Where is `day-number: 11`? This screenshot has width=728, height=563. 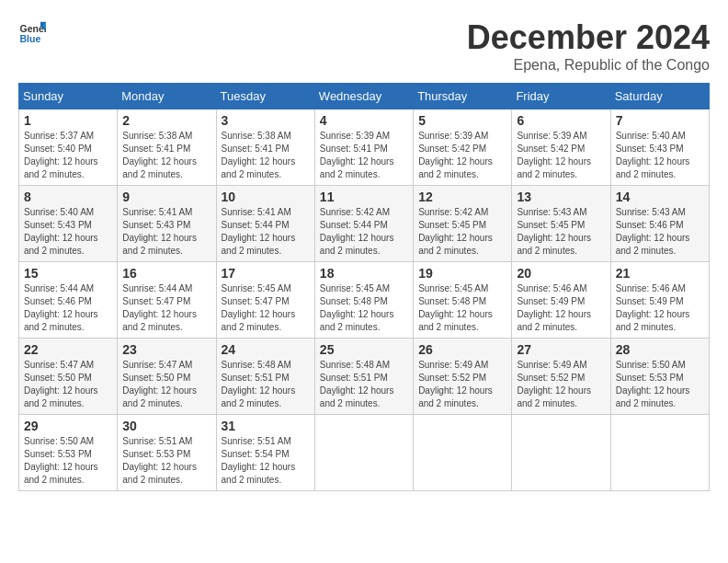
day-number: 11 is located at coordinates (364, 197).